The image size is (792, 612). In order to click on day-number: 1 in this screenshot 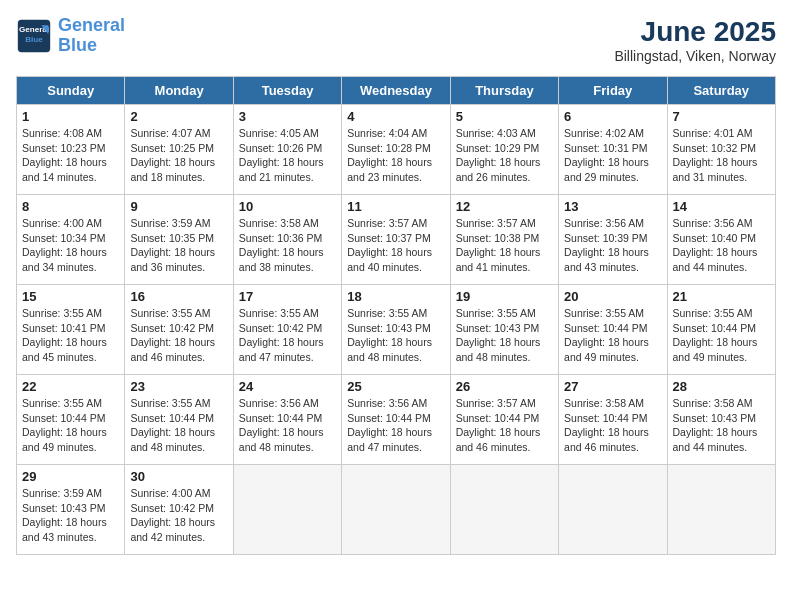, I will do `click(70, 116)`.